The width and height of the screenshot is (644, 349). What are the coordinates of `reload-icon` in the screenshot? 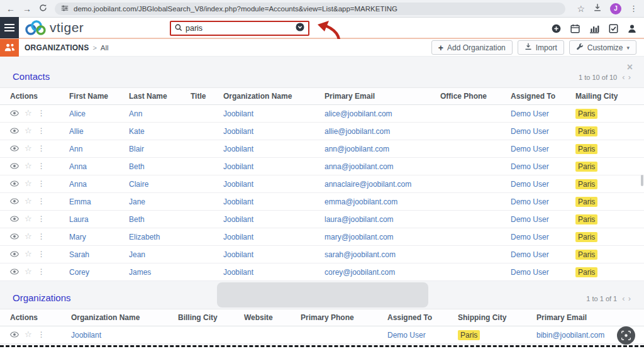 It's located at (43, 9).